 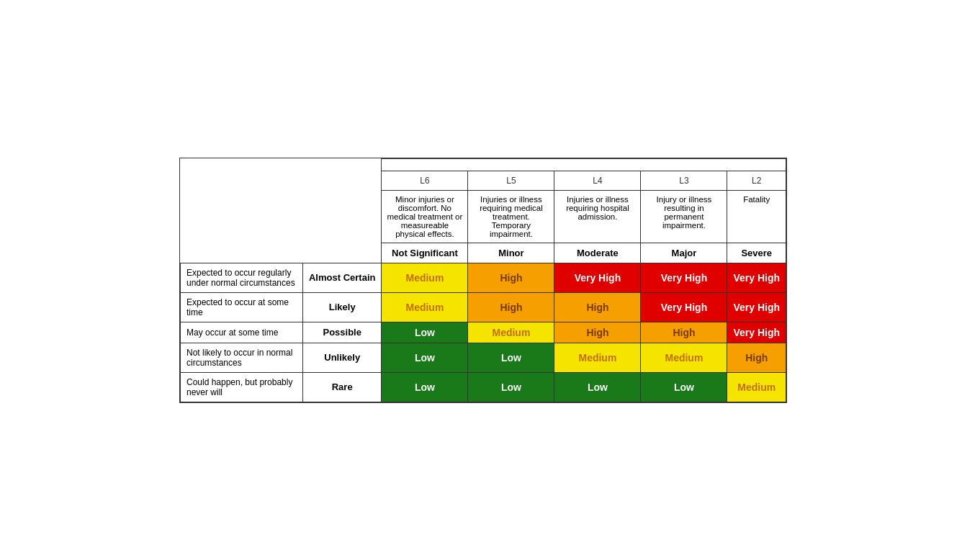 What do you see at coordinates (511, 357) in the screenshot?
I see `risk-cell-r3-c1: Low` at bounding box center [511, 357].